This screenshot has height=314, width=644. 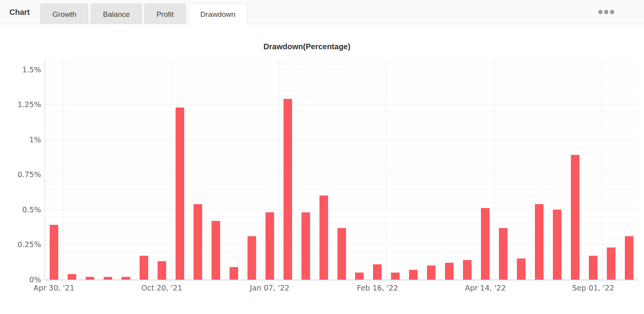 I want to click on x-axis-tick-label: Jan 07, '22, so click(x=270, y=288).